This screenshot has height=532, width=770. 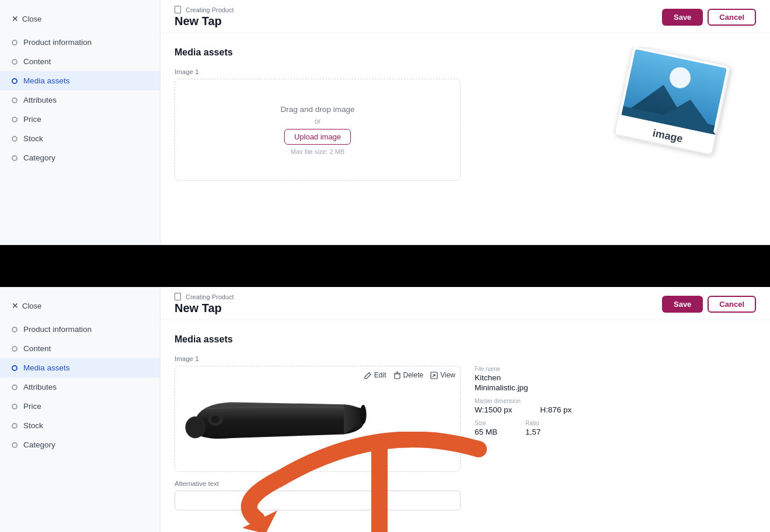 I want to click on sidebar-item-media-assets-2: Media assets, so click(x=80, y=368).